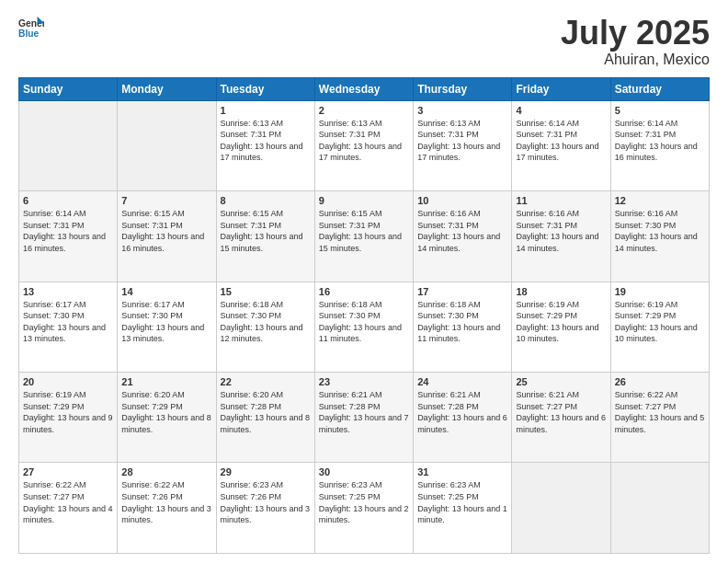  What do you see at coordinates (167, 418) in the screenshot?
I see `table-row: 21Sunrise: 6:20 AM Sunset: 7:29 PM Dayli…` at bounding box center [167, 418].